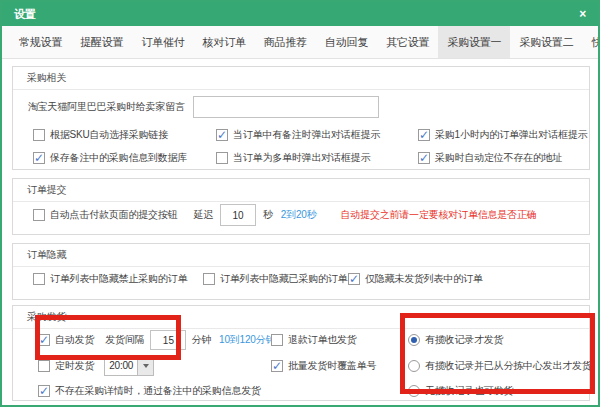 This screenshot has height=407, width=600. I want to click on seller-message-input, so click(286, 107).